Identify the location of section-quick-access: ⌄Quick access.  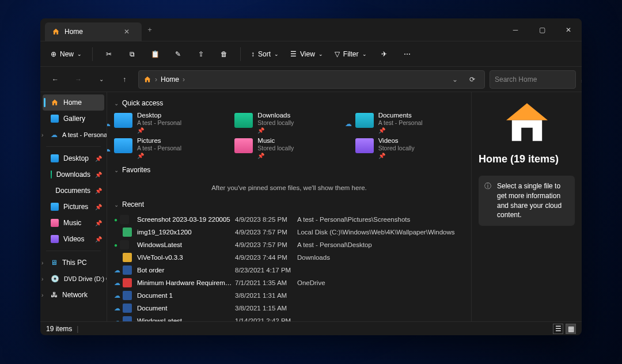
(289, 103).